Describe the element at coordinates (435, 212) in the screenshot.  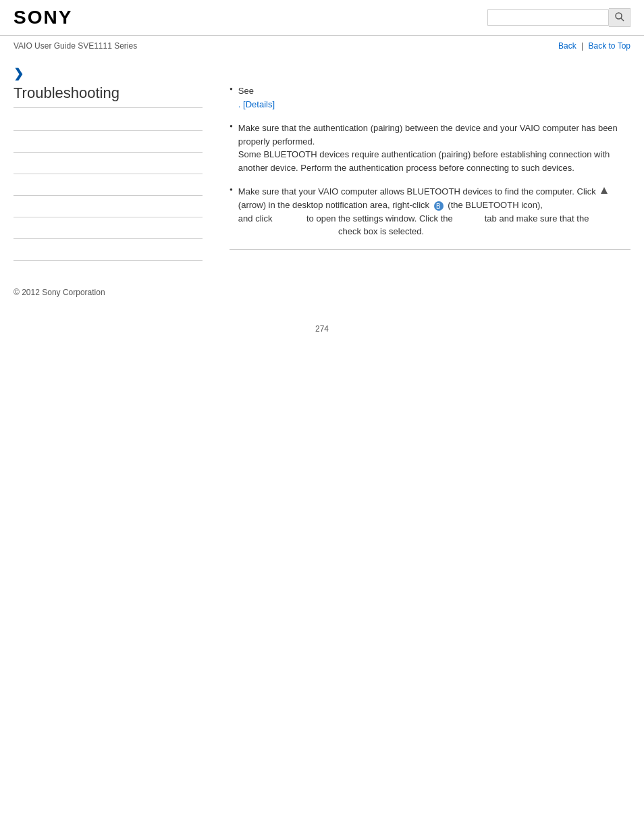
I see `bullet-text-3: Make sure that your VAIO computer allows…` at that location.